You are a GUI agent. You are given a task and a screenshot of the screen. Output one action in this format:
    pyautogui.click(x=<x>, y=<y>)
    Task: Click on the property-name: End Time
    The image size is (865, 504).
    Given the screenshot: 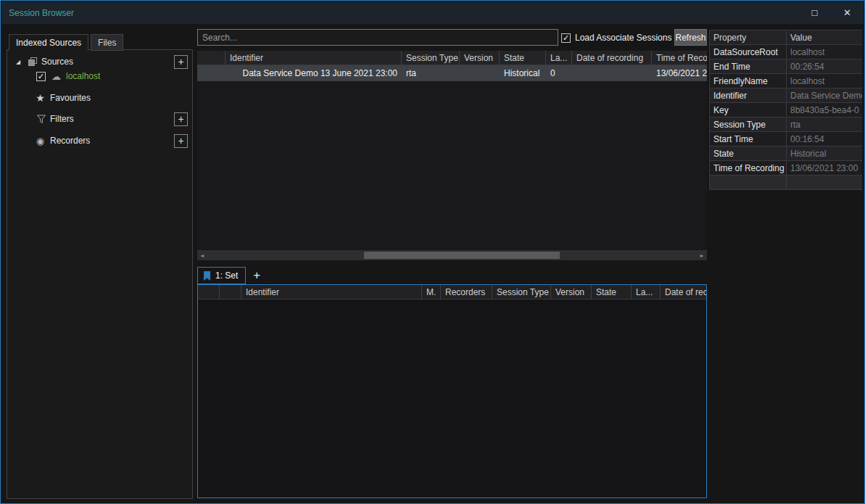 What is the action you would take?
    pyautogui.click(x=748, y=67)
    